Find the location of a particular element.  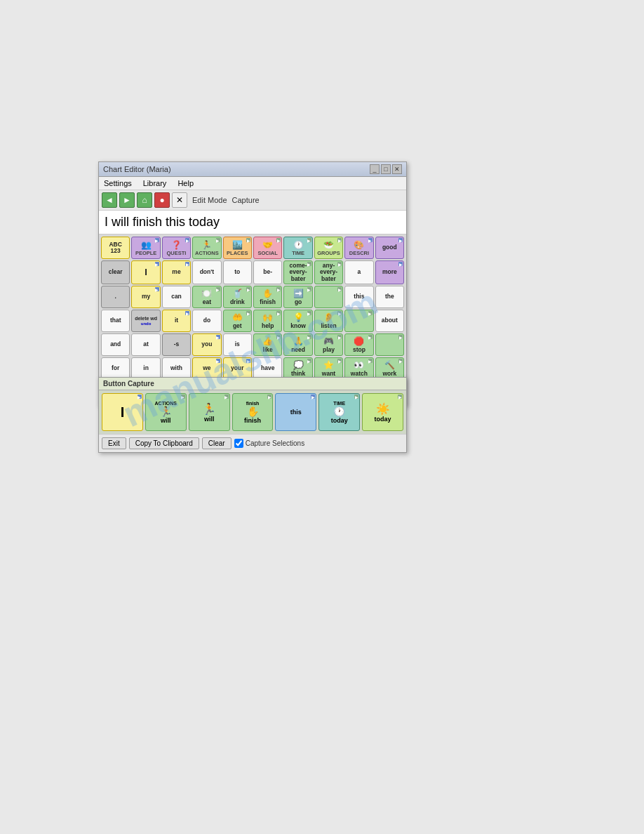

btn-can: can is located at coordinates (177, 297).